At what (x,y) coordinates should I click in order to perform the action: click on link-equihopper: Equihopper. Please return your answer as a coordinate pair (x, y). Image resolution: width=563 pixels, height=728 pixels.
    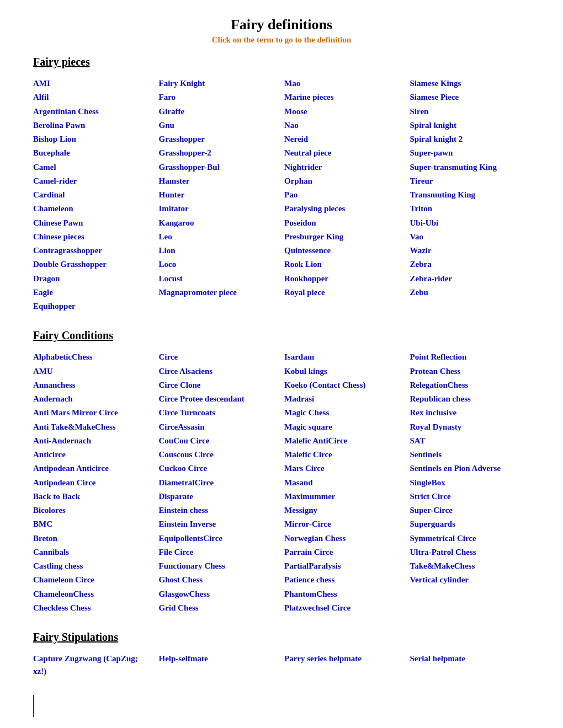
    Looking at the image, I should click on (93, 307).